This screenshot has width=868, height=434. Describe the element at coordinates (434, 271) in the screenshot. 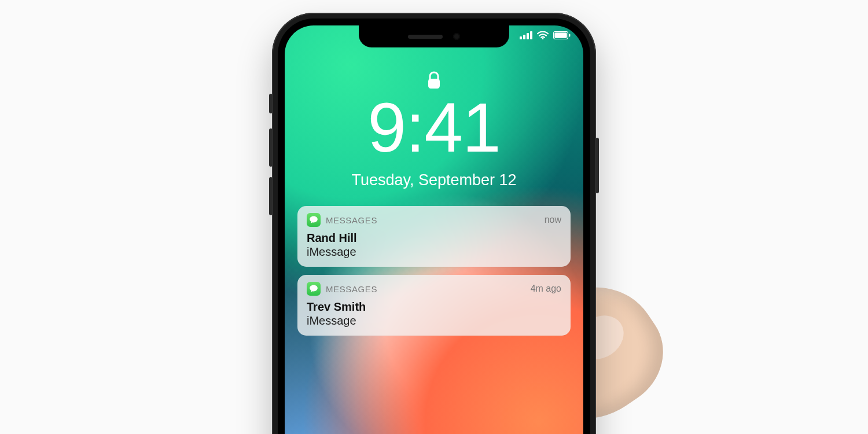

I see `notification-list: MESSAGES now Rand Hill iMessage MESSAGES…` at that location.